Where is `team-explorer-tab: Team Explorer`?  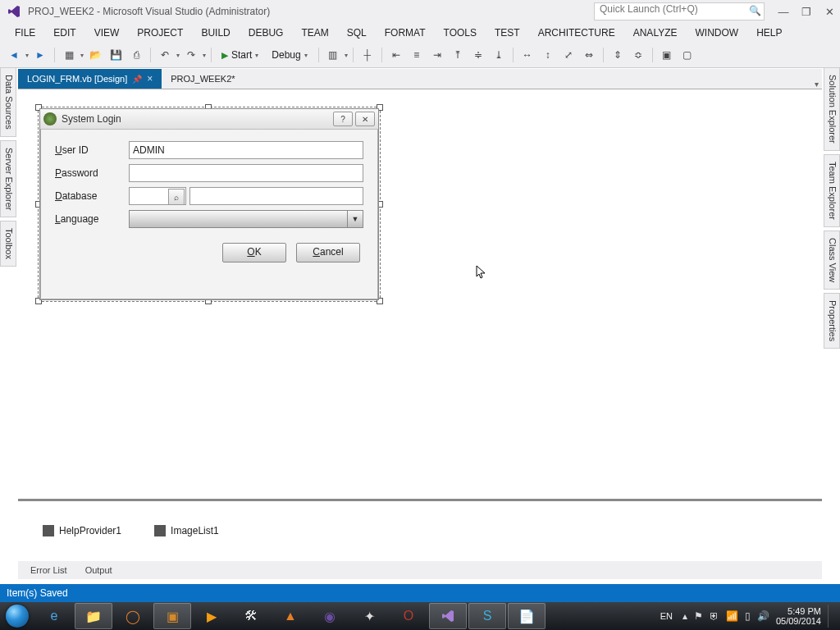 team-explorer-tab: Team Explorer is located at coordinates (832, 190).